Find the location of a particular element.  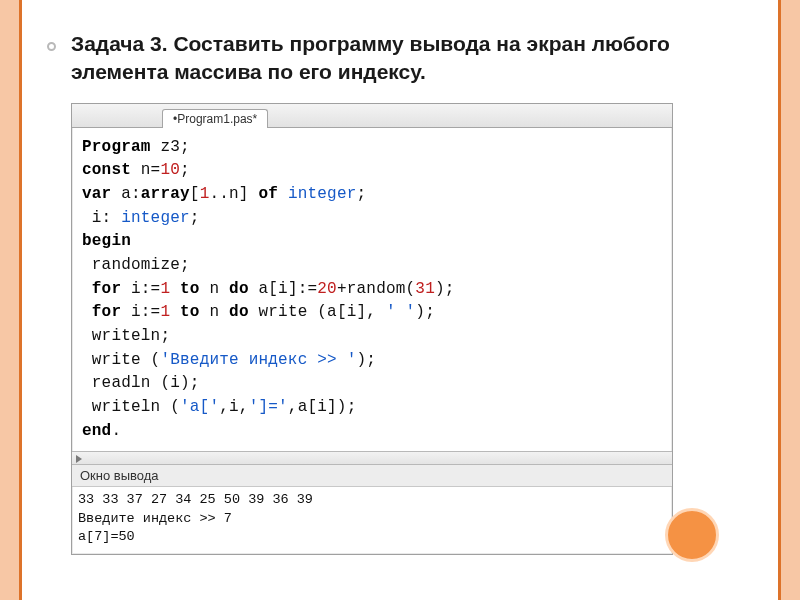

code-text: [ is located at coordinates (195, 194).